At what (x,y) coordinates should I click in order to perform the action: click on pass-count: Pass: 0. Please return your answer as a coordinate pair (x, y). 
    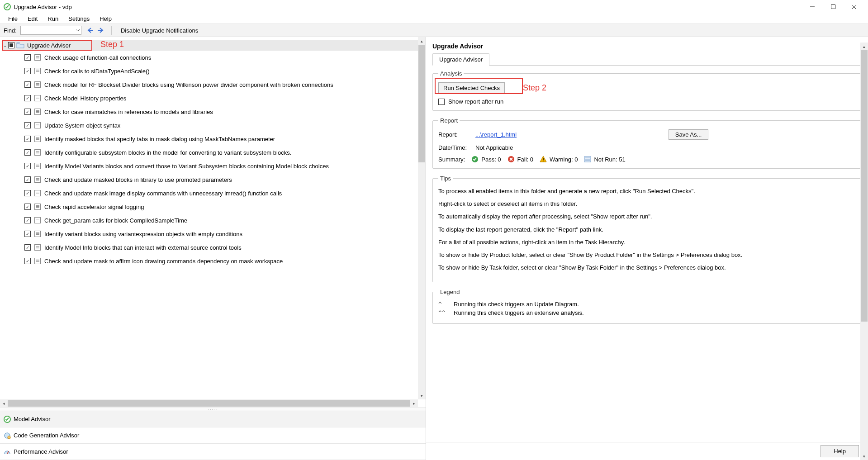
    Looking at the image, I should click on (491, 159).